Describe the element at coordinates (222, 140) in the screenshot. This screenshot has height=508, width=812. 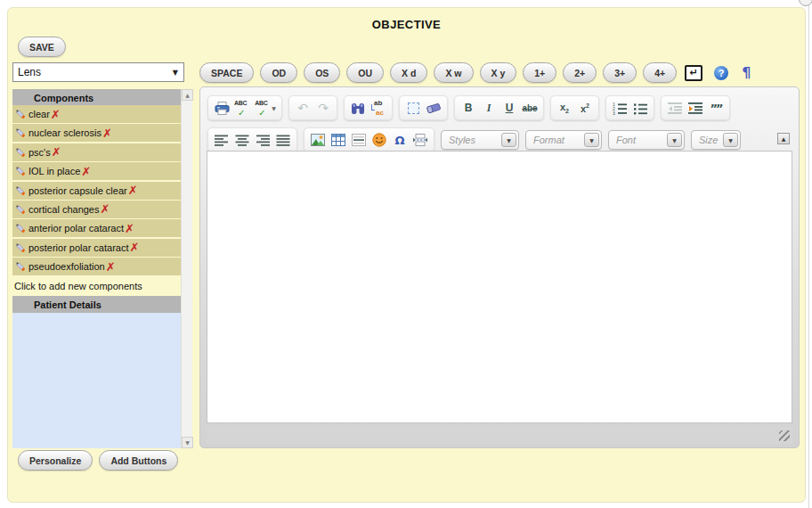
I see `align-left-button` at that location.